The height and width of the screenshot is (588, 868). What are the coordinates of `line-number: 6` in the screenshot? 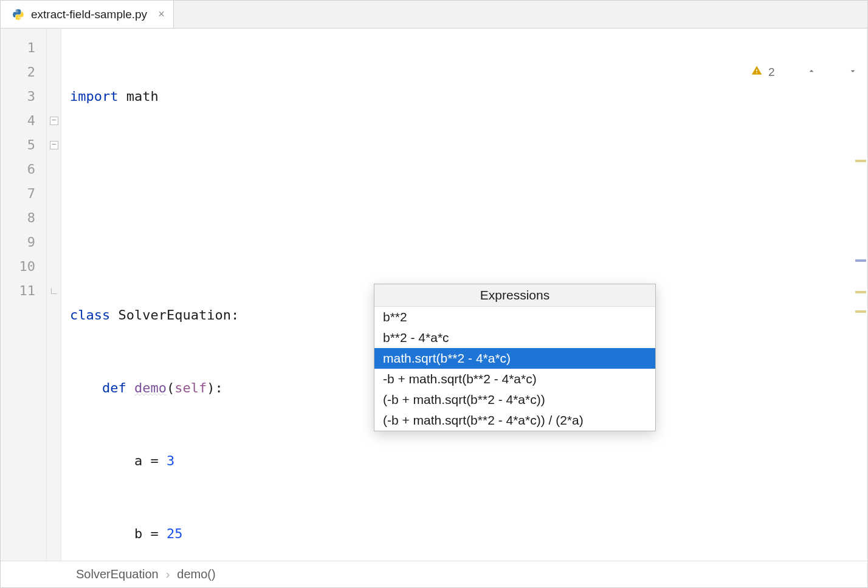 It's located at (23, 169).